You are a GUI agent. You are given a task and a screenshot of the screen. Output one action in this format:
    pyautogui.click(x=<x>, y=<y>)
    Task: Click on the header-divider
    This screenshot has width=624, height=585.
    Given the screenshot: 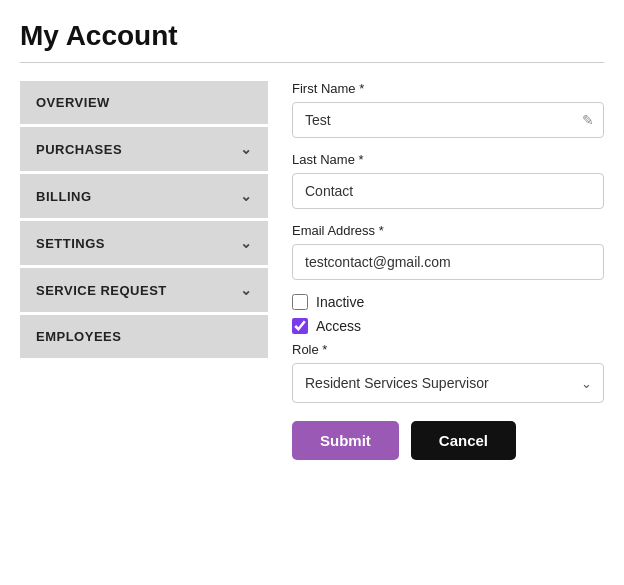 What is the action you would take?
    pyautogui.click(x=312, y=62)
    